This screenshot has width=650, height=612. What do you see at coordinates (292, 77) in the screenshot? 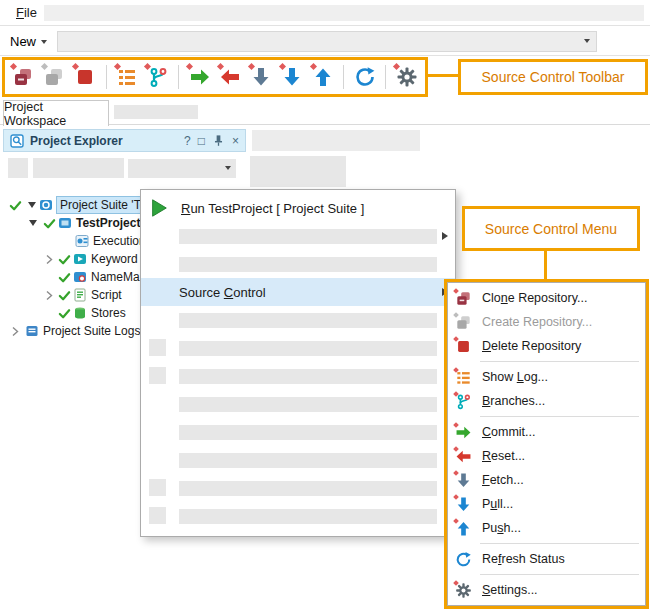
I see `pull-icon` at bounding box center [292, 77].